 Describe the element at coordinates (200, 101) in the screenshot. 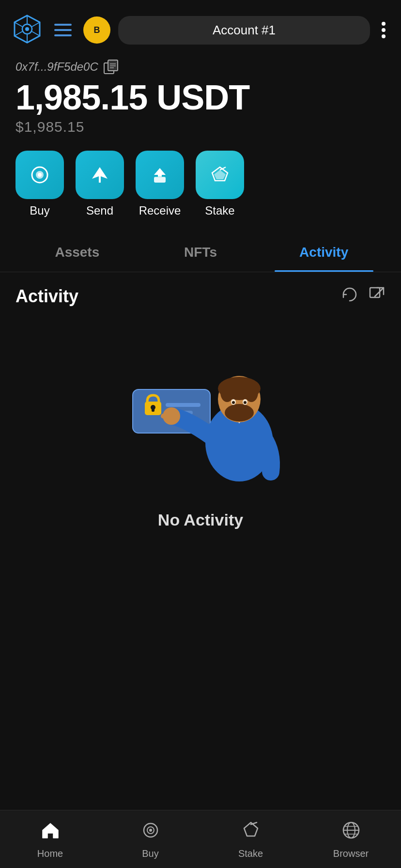

I see `wallet-info: 0x7f...9fF5de0C 1,985.15 USDT $1,985.15` at that location.